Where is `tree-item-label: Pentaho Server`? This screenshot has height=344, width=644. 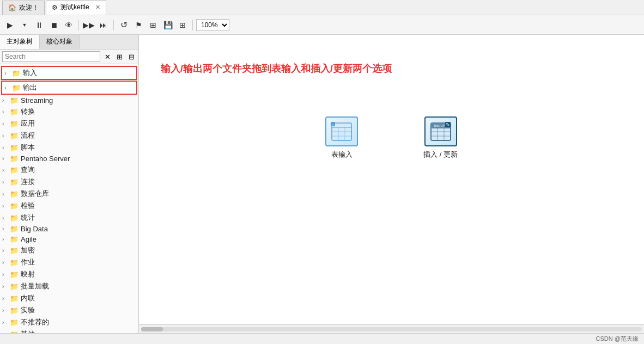
tree-item-label: Pentaho Server is located at coordinates (45, 159).